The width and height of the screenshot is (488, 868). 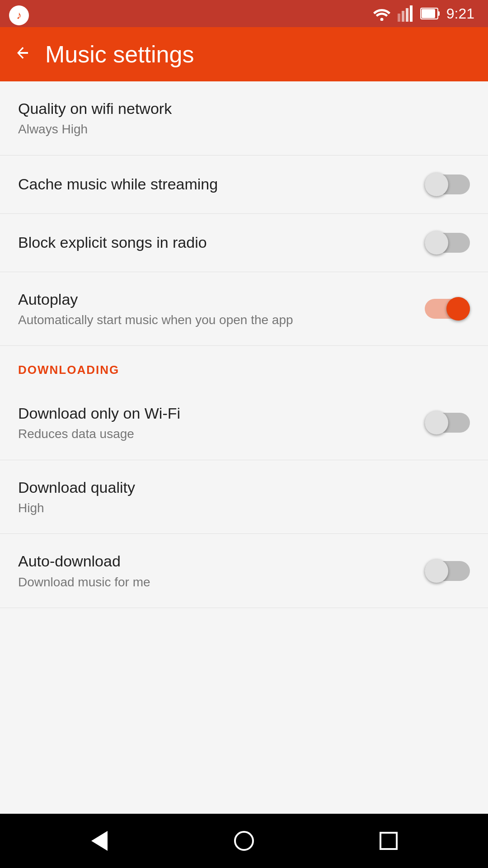 I want to click on setting-cache-music-title: Cache music while streaming, so click(x=215, y=184).